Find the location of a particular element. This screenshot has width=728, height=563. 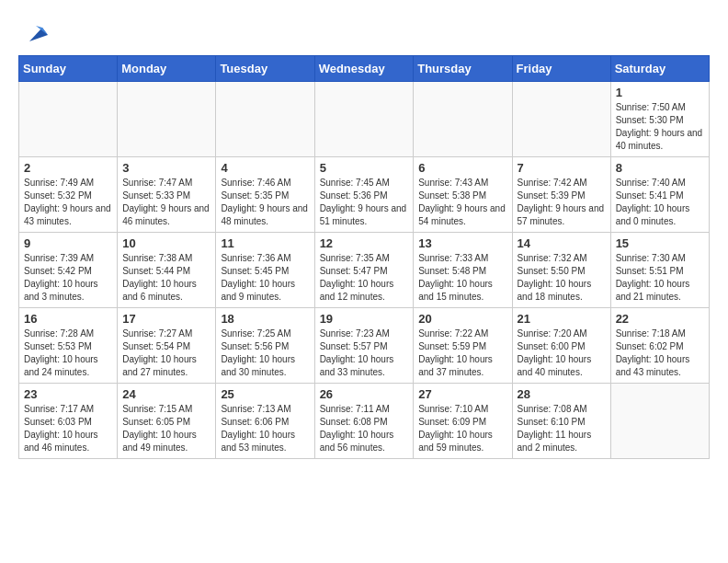

calendar-cell: 16Sunrise: 7:28 AM Sunset: 5:53 PM Dayli… is located at coordinates (68, 346).